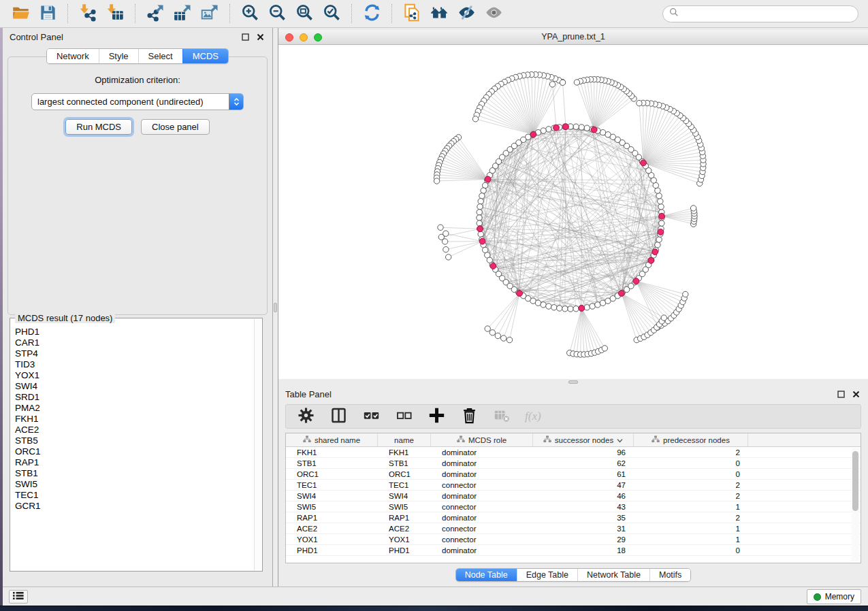  I want to click on deselect-all-button, so click(404, 416).